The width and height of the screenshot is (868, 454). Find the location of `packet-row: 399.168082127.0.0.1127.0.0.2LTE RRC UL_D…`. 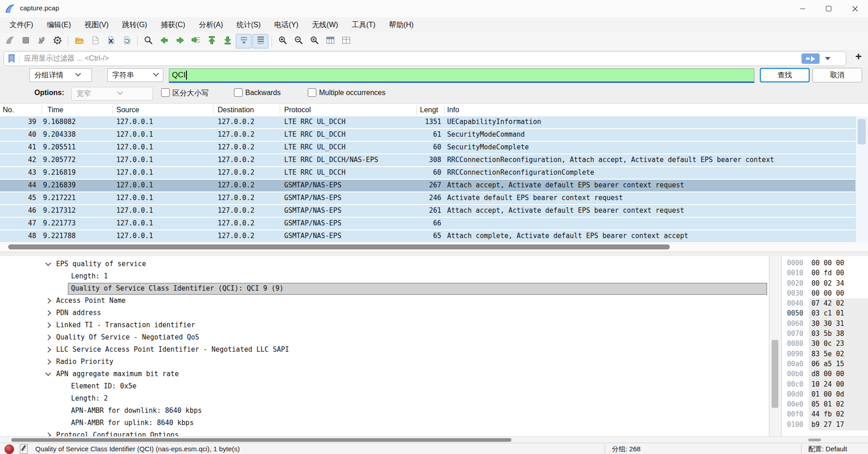

packet-row: 399.168082127.0.0.1127.0.0.2LTE RRC UL_D… is located at coordinates (428, 123).